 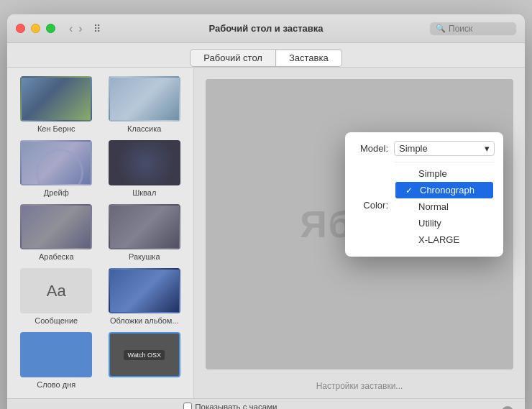 I want to click on model-color-dialog: Model: Simple ▾ Color: Simple, so click(x=424, y=194).